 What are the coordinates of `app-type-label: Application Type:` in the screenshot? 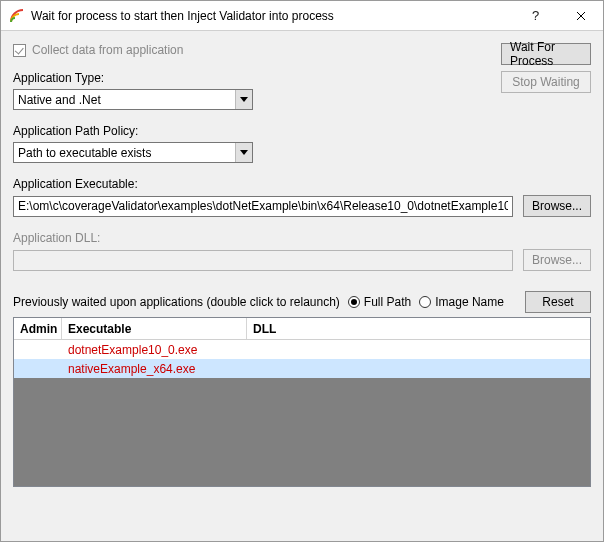 It's located at (252, 78).